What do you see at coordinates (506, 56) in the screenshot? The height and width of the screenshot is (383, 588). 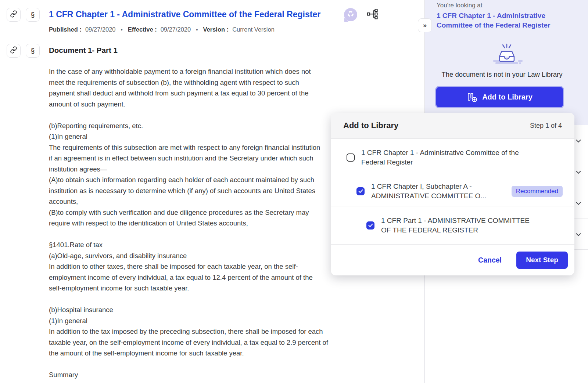 I see `empty-library-illustration` at bounding box center [506, 56].